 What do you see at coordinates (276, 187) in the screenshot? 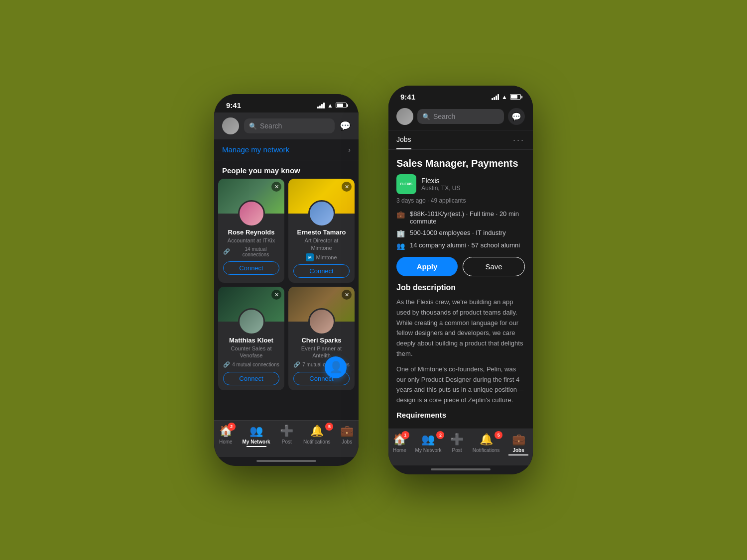
I see `dismiss-rose: ✕` at bounding box center [276, 187].